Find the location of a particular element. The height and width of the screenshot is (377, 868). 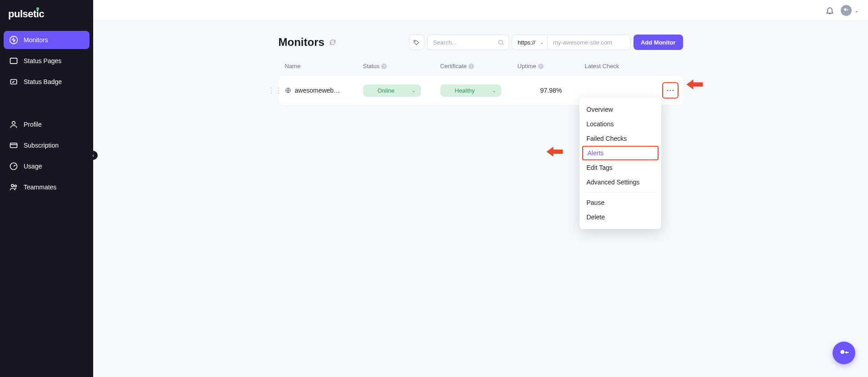

dd-item-failed-checks: Failed Checks is located at coordinates (620, 139).